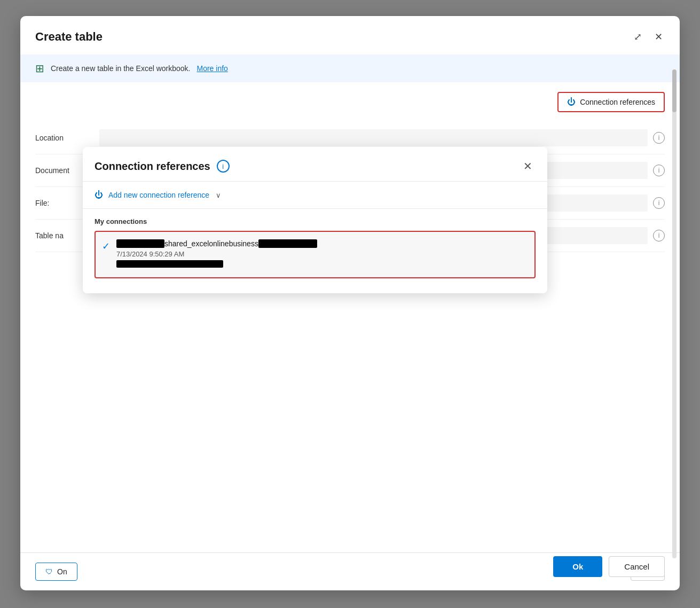  What do you see at coordinates (350, 68) in the screenshot?
I see `info-banner: ⊞ Create a new table in the Excel workbo…` at bounding box center [350, 68].